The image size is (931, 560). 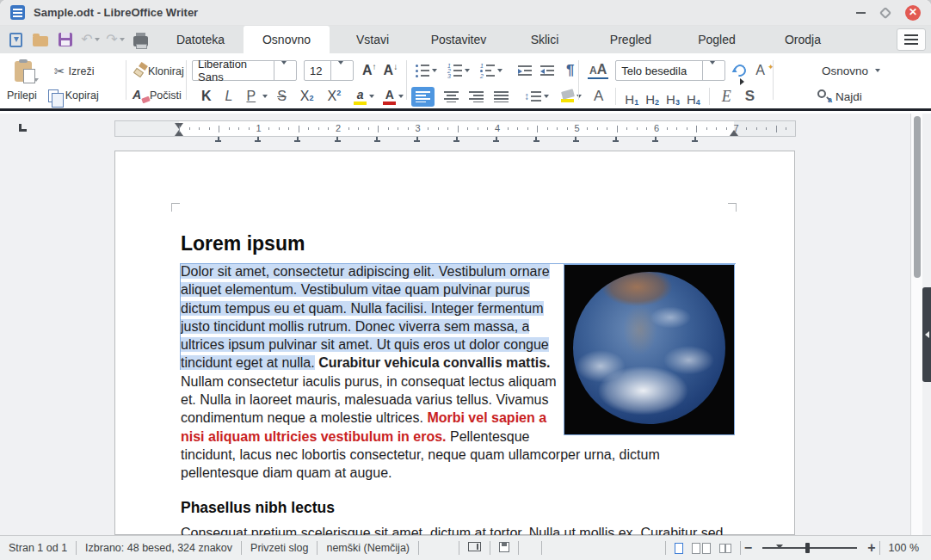 I want to click on align-right-button, so click(x=477, y=96).